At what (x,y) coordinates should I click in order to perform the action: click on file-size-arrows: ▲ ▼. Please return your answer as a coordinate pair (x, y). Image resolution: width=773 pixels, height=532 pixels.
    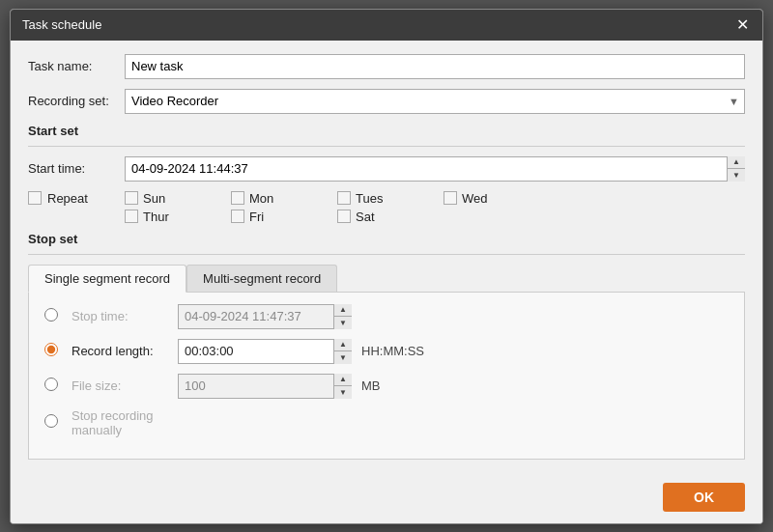
    Looking at the image, I should click on (342, 386).